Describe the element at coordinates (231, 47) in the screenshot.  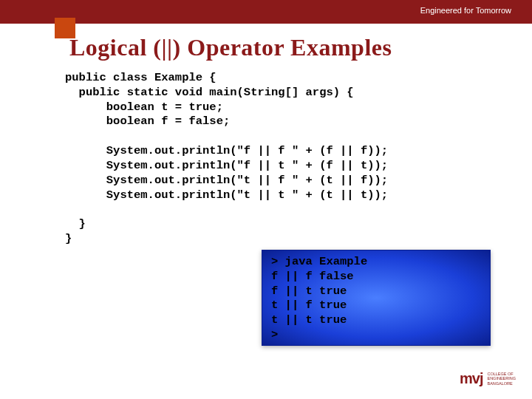
I see `slide-title: Logical (||) Operator Examples` at that location.